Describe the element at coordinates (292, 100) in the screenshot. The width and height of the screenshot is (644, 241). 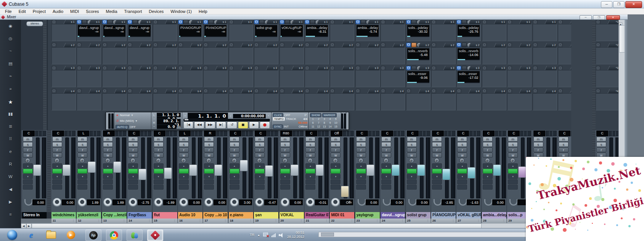
I see `send-slot-vokal: s 4` at that location.